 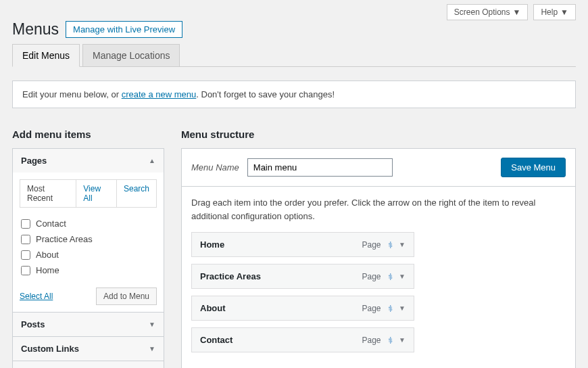 What do you see at coordinates (88, 239) in the screenshot?
I see `page-item: Practice Areas` at bounding box center [88, 239].